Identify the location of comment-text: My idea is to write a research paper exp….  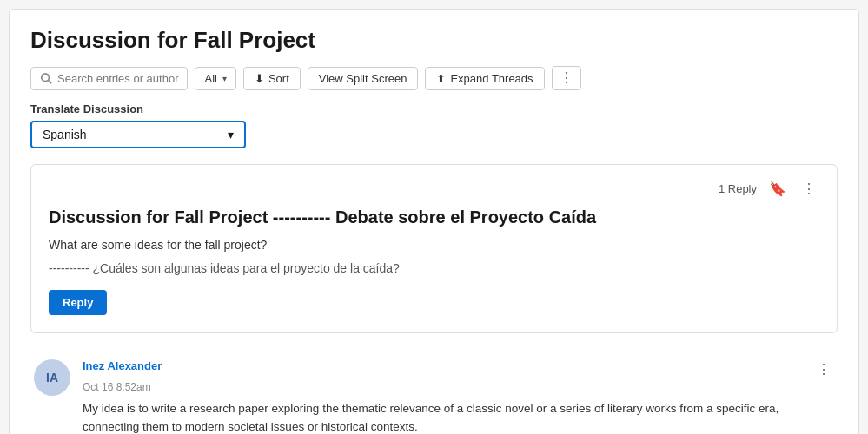
(459, 417).